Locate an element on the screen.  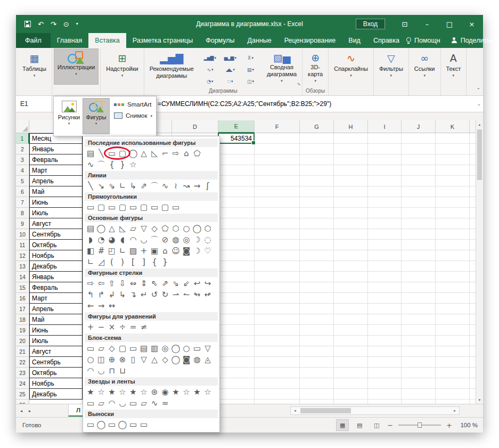
cell: Август is located at coordinates (56, 224).